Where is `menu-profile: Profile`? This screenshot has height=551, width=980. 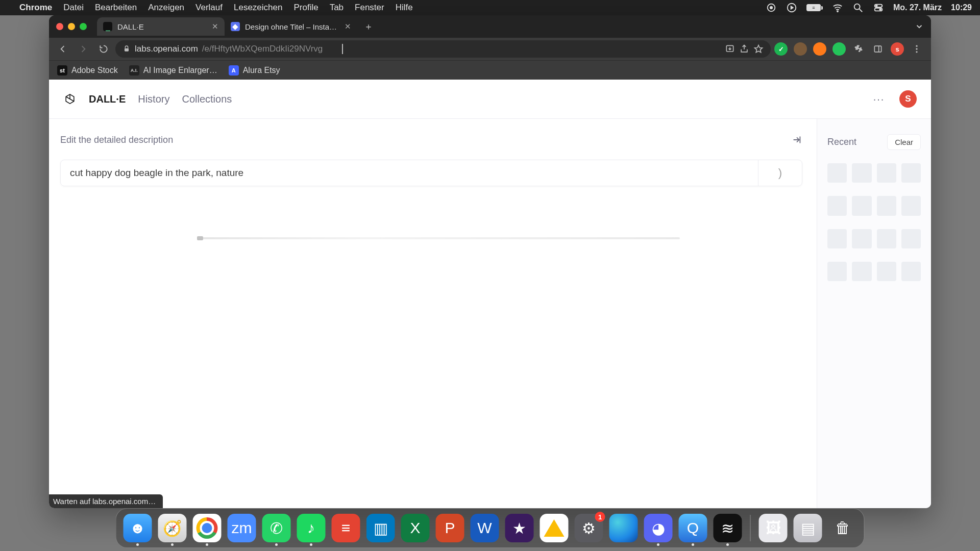
menu-profile: Profile is located at coordinates (306, 8).